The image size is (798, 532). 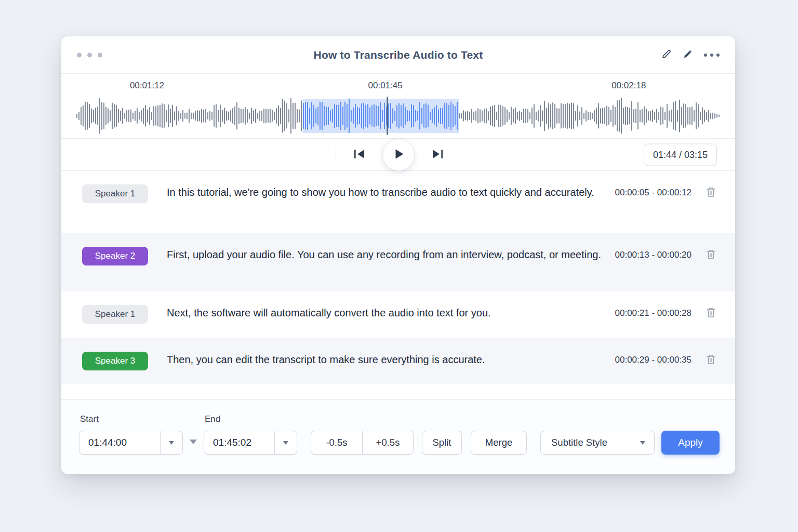 What do you see at coordinates (239, 443) in the screenshot?
I see `end-time-value: 01:45:02` at bounding box center [239, 443].